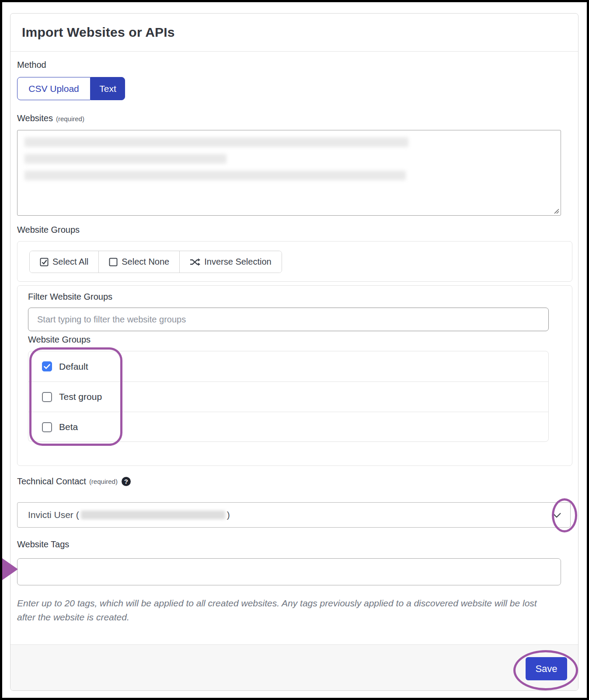 The image size is (589, 700). I want to click on select-none-button: Select None, so click(139, 262).